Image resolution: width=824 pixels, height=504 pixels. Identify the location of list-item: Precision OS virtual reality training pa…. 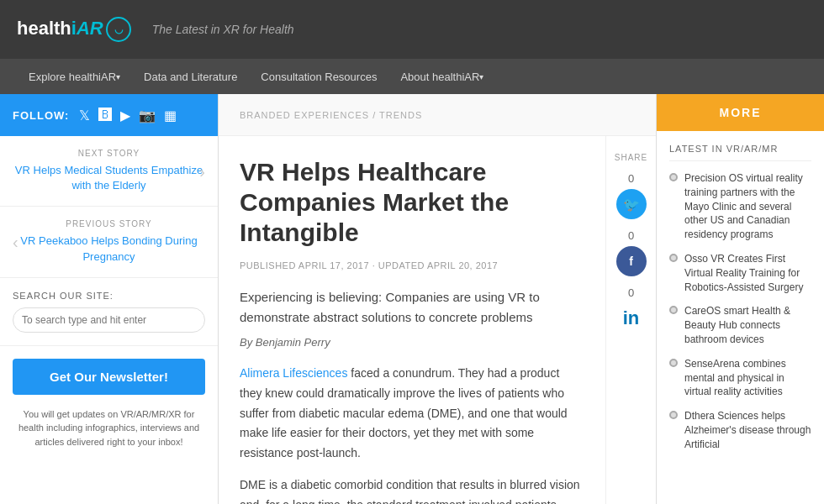
(740, 207).